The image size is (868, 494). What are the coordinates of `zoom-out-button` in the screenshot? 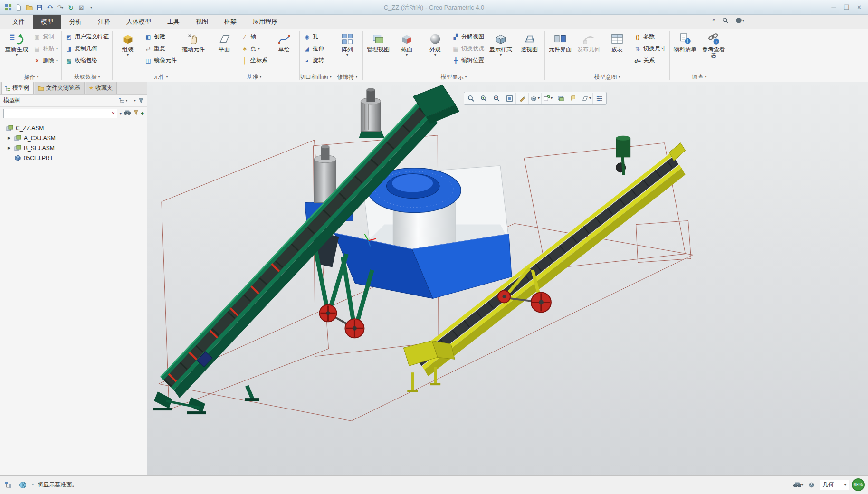 It's located at (497, 98).